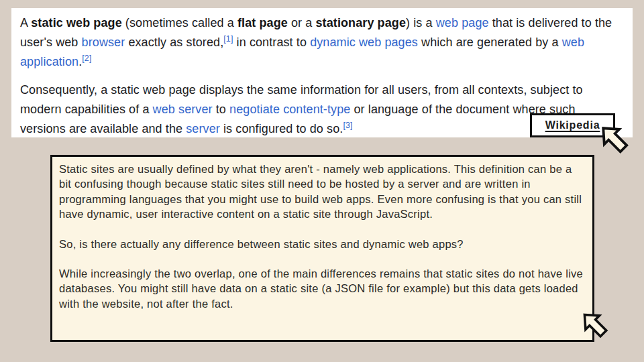  What do you see at coordinates (103, 42) in the screenshot?
I see `wiki-link: browser` at bounding box center [103, 42].